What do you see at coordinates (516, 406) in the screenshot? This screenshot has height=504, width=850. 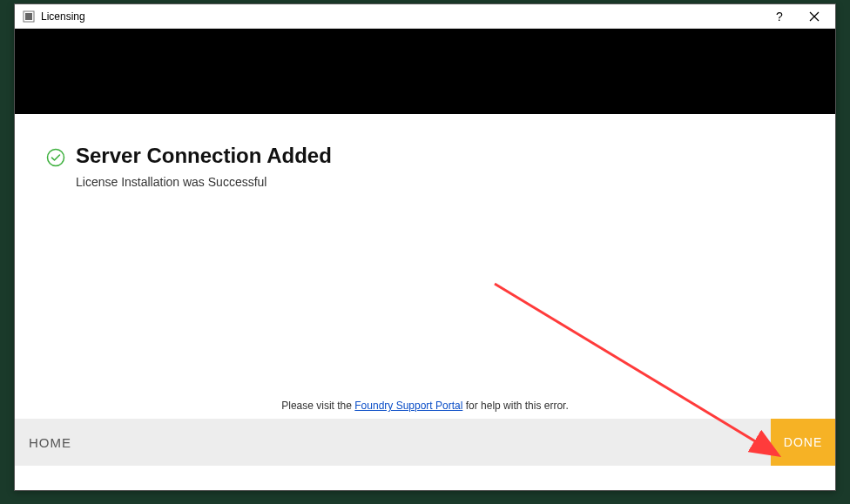 I see `help-suffix: for help with this error.` at bounding box center [516, 406].